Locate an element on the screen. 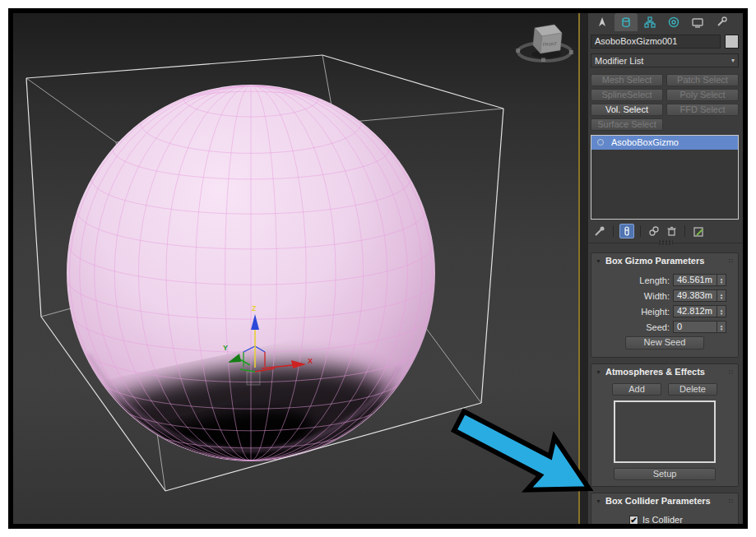 Image resolution: width=756 pixels, height=537 pixels. width-input: 49.383m is located at coordinates (695, 296).